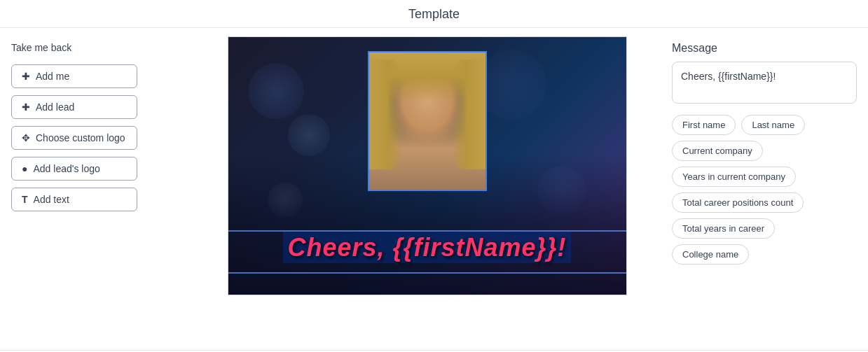  Describe the element at coordinates (703, 125) in the screenshot. I see `tag-first-name: First name` at that location.